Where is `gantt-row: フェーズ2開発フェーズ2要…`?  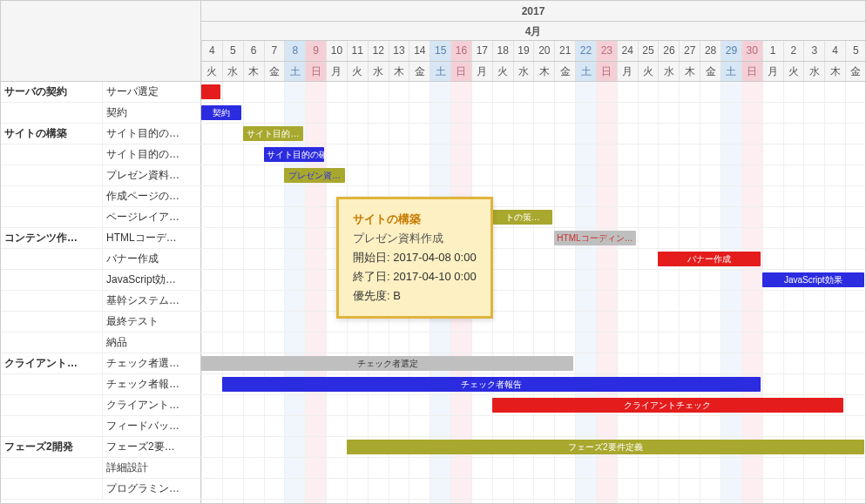
gantt-row: フェーズ2開発フェーズ2要… is located at coordinates (434, 447).